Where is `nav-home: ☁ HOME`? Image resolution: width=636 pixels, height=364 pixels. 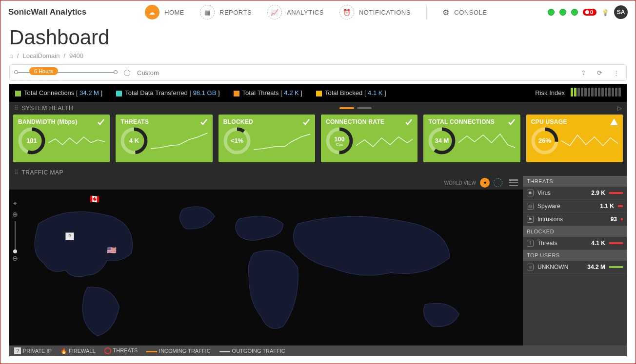 nav-home: ☁ HOME is located at coordinates (165, 12).